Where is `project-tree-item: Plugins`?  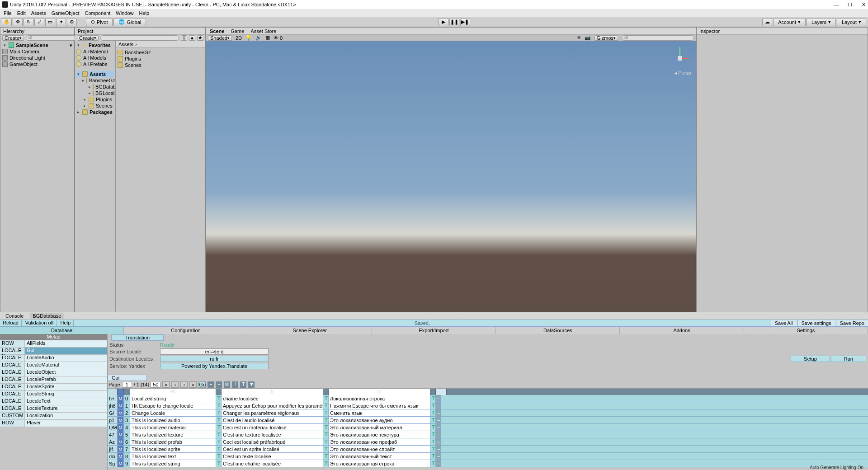
project-tree-item: Plugins is located at coordinates (104, 99).